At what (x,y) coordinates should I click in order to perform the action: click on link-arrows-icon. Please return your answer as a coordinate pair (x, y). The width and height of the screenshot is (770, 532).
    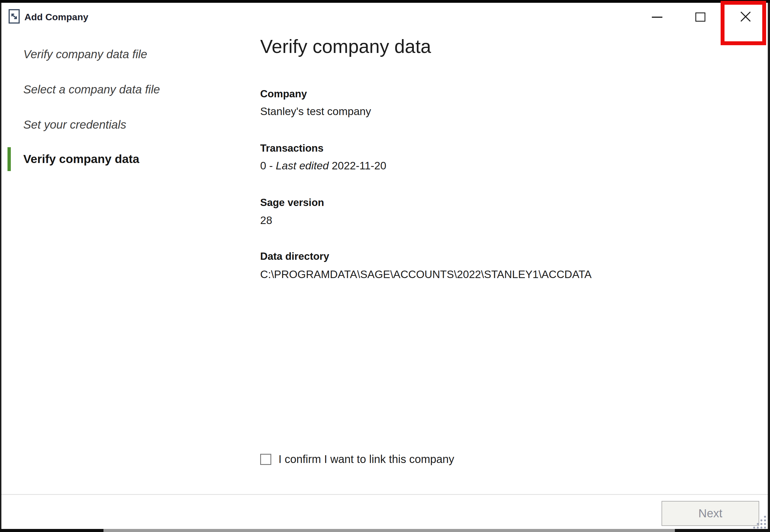
    Looking at the image, I should click on (14, 17).